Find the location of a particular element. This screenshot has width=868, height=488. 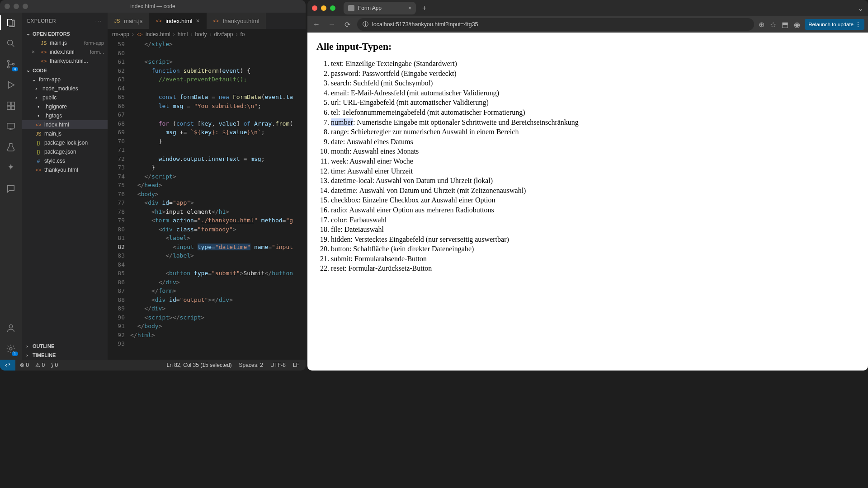

indent-status: Spaces: 2 is located at coordinates (251, 365).